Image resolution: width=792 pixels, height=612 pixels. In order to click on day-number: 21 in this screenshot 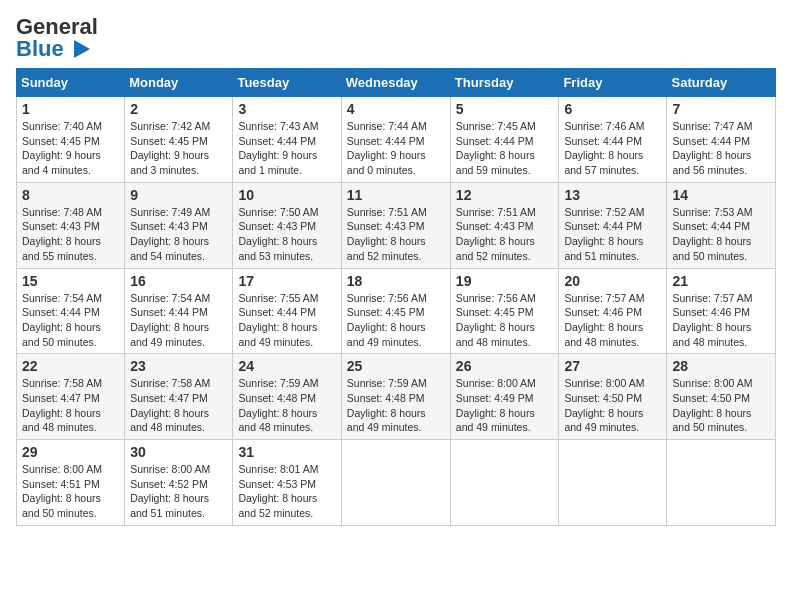, I will do `click(721, 281)`.